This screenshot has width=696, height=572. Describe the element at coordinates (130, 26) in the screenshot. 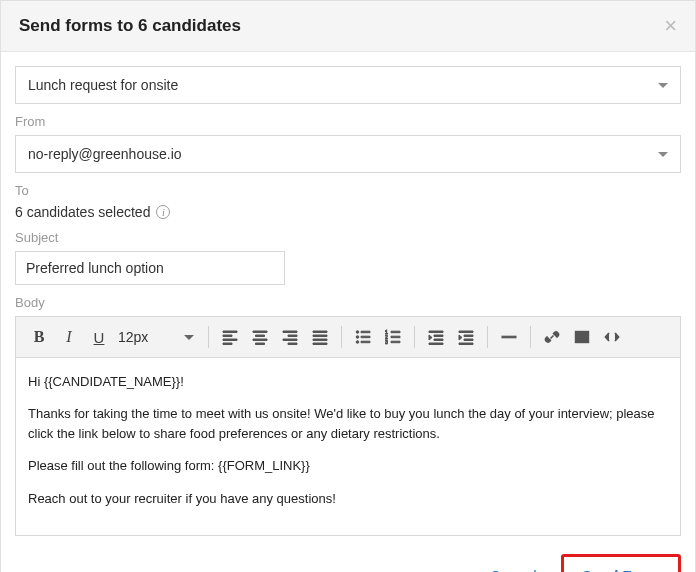

I see `modal-title: Send forms to 6 candidates` at that location.